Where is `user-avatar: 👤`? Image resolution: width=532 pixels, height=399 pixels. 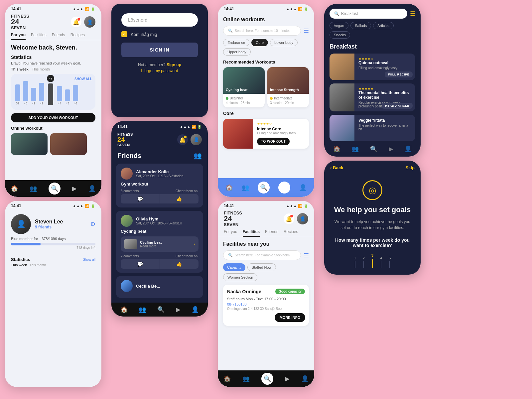 user-avatar: 👤 is located at coordinates (90, 22).